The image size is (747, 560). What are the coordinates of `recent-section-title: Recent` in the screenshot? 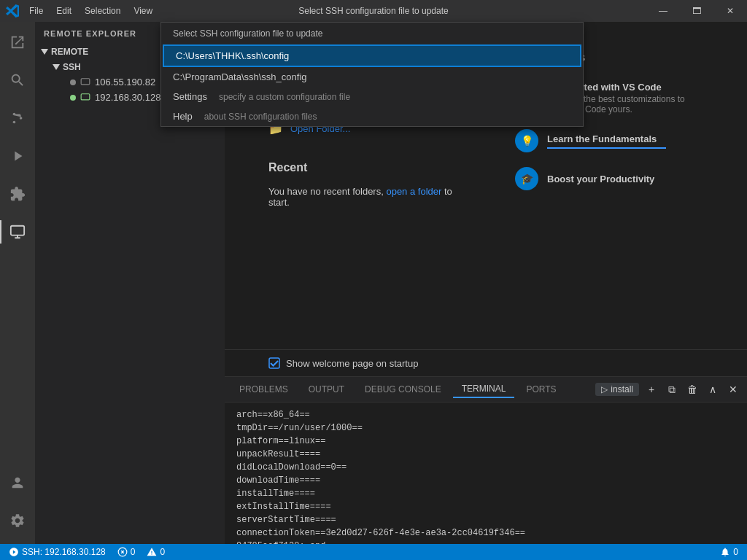 It's located at (366, 168).